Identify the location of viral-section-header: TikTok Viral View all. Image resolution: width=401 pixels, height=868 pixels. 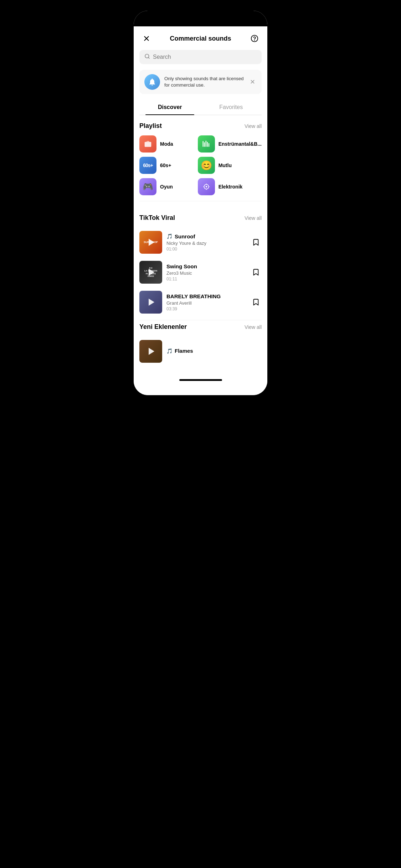
(200, 218).